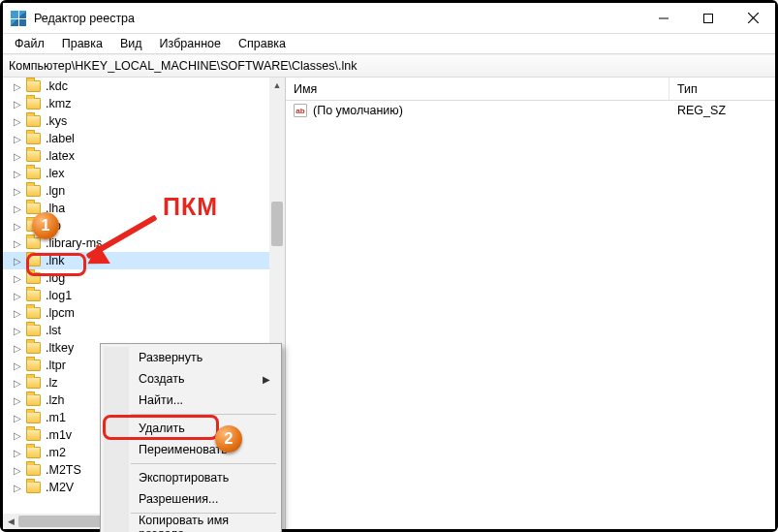 Image resolution: width=778 pixels, height=532 pixels. Describe the element at coordinates (58, 435) in the screenshot. I see `tree-item-label: .m1v` at that location.